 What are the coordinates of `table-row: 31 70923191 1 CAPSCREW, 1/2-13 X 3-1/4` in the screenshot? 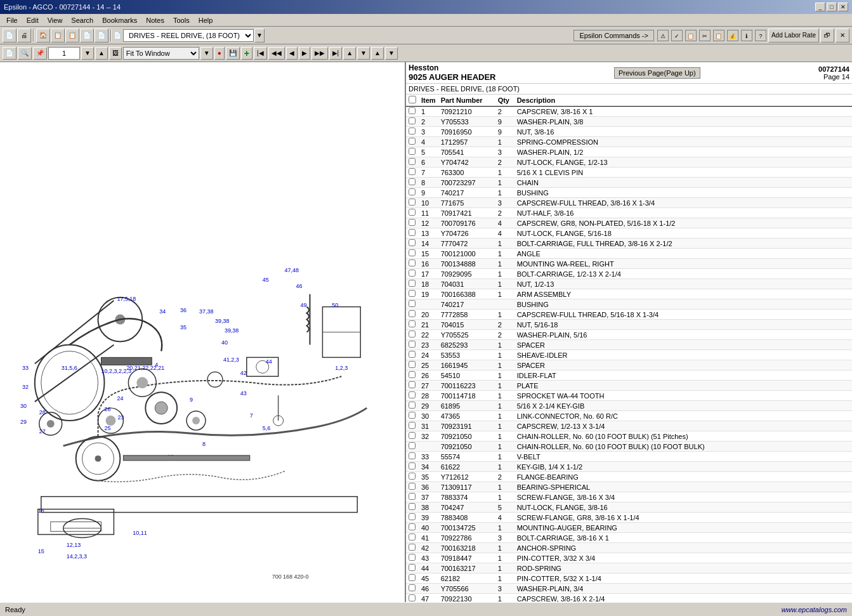 It's located at (629, 426).